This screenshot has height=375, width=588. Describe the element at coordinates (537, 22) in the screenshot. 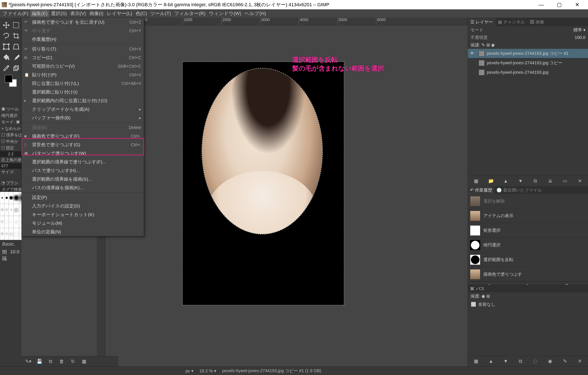

I see `tab-画像: 🖼画像` at that location.